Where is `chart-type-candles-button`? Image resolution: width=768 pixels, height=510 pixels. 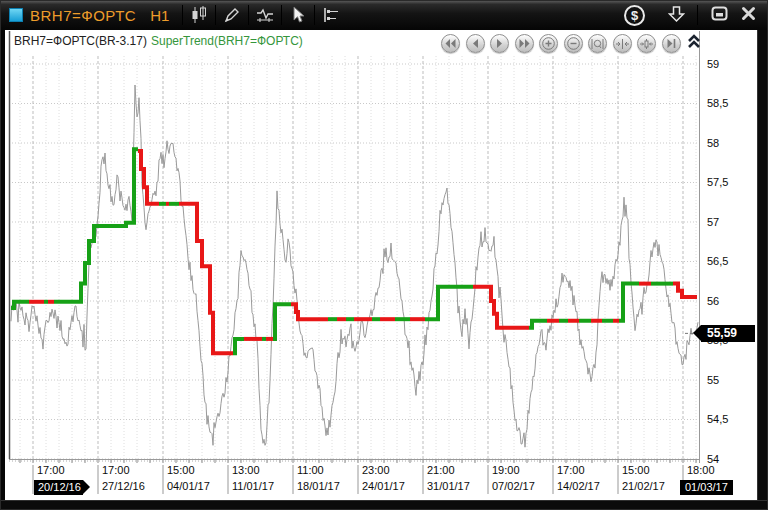 chart-type-candles-button is located at coordinates (199, 15).